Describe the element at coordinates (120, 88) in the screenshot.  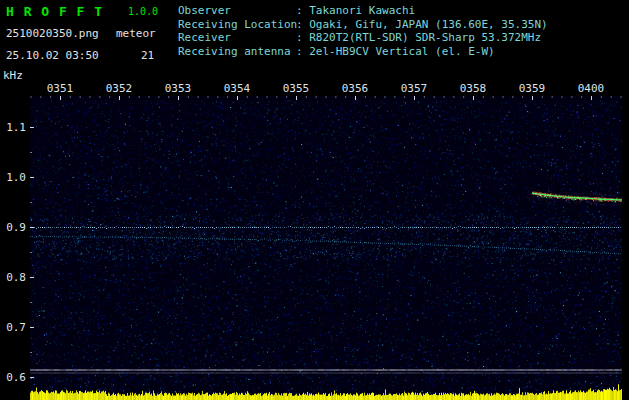
I see `x-axis-tick-label: 0352` at that location.